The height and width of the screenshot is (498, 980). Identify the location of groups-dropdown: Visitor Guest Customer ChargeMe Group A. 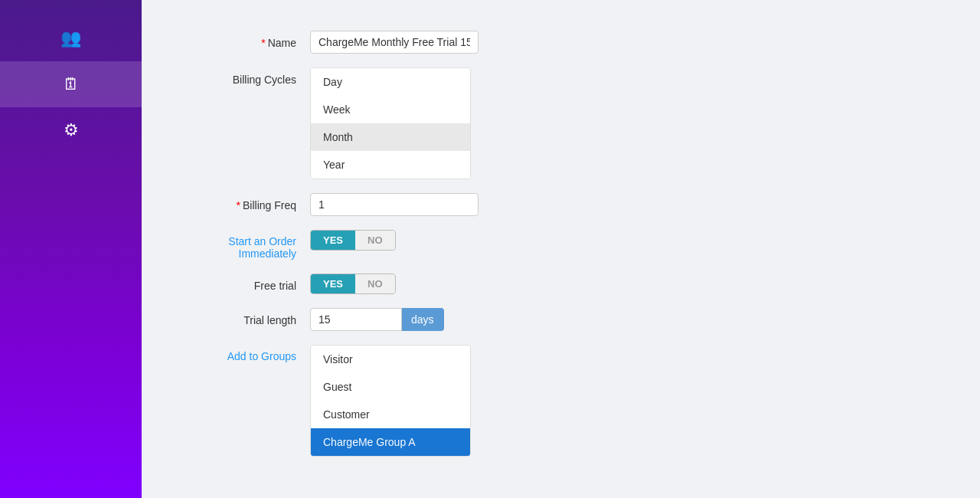
(390, 401).